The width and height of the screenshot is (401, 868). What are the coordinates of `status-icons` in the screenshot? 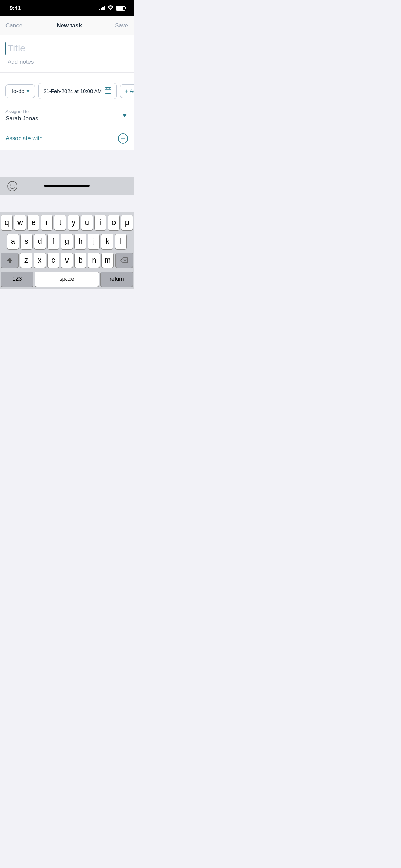 It's located at (112, 8).